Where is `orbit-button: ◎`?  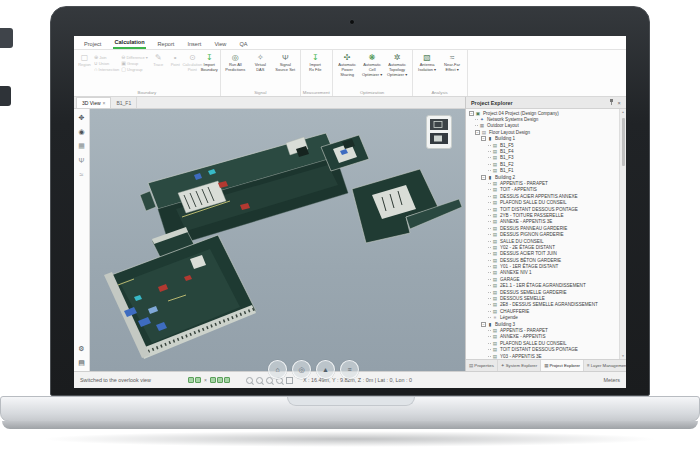 orbit-button: ◎ is located at coordinates (302, 370).